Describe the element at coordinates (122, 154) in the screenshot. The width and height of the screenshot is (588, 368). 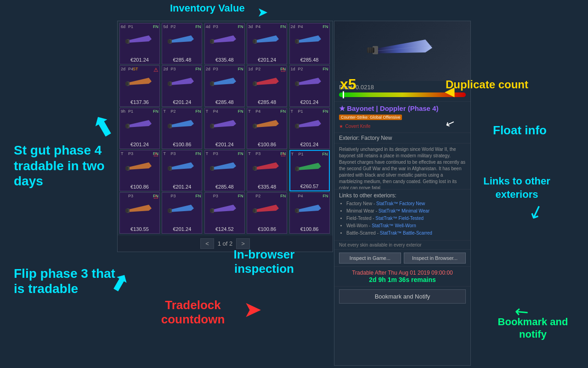
I see `item-time-15: T` at that location.